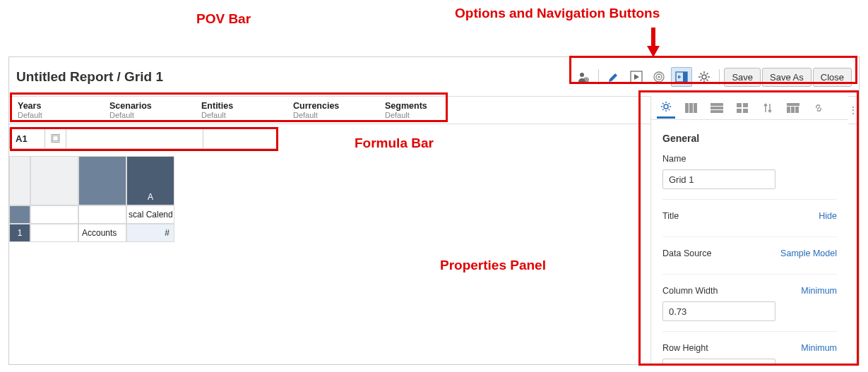 The height and width of the screenshot is (372, 868). I want to click on annotation-pov-bar: POV Bar, so click(223, 19).